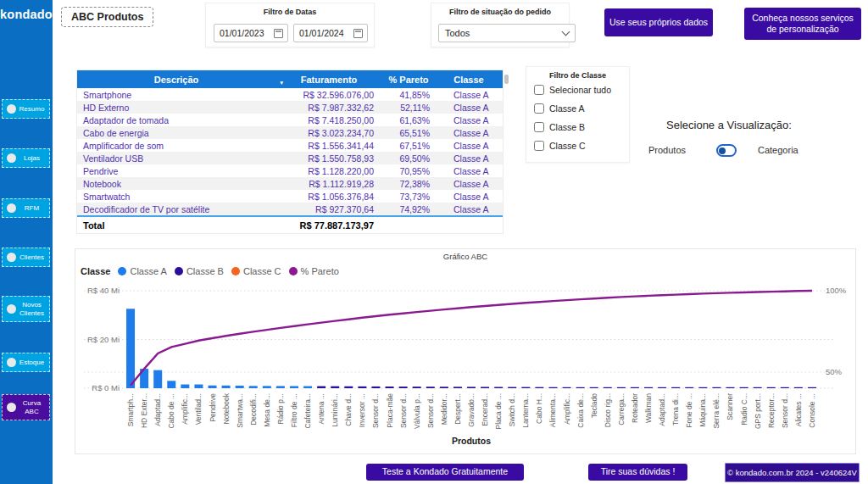  What do you see at coordinates (25, 209) in the screenshot?
I see `sidebar-item-rfm: RFM` at bounding box center [25, 209].